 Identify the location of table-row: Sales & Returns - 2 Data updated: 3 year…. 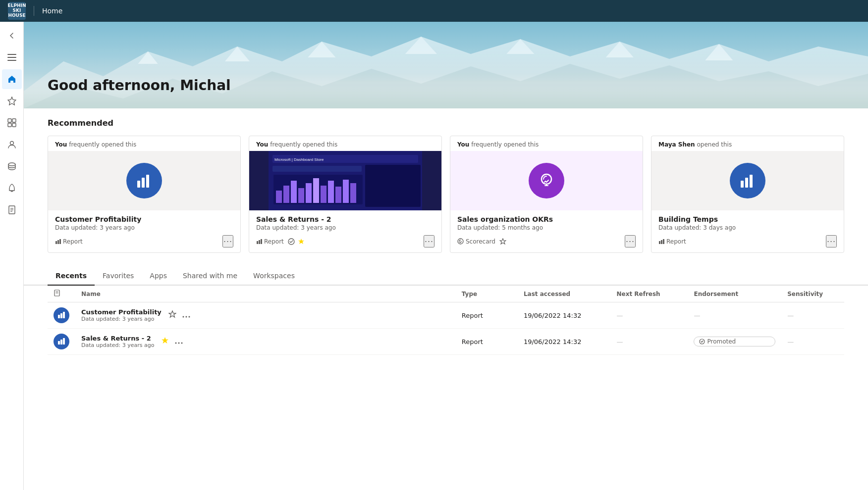
(446, 342).